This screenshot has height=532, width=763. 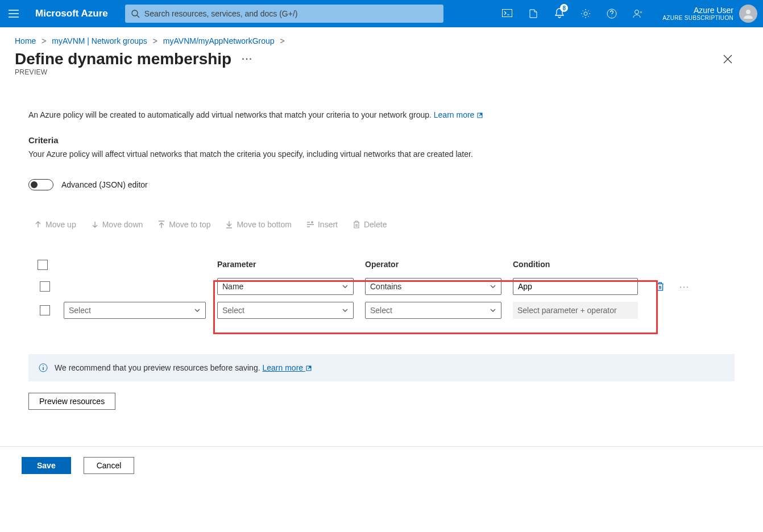 I want to click on move-top-button: Move to top, so click(x=184, y=225).